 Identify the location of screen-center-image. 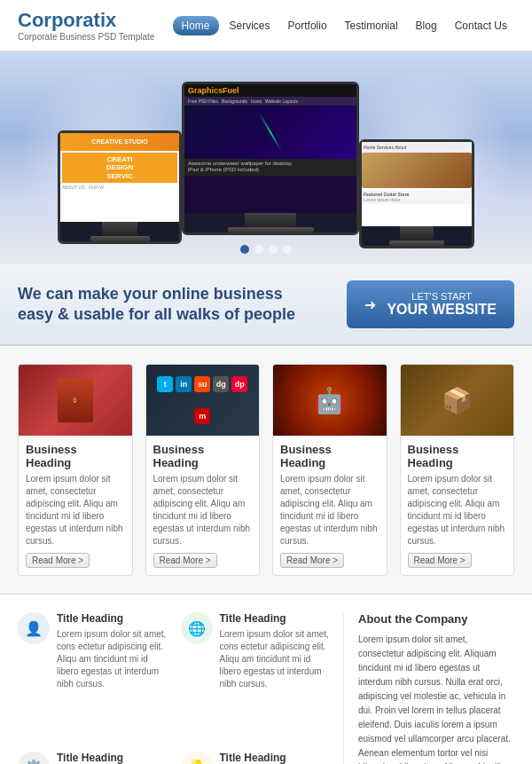
(270, 132).